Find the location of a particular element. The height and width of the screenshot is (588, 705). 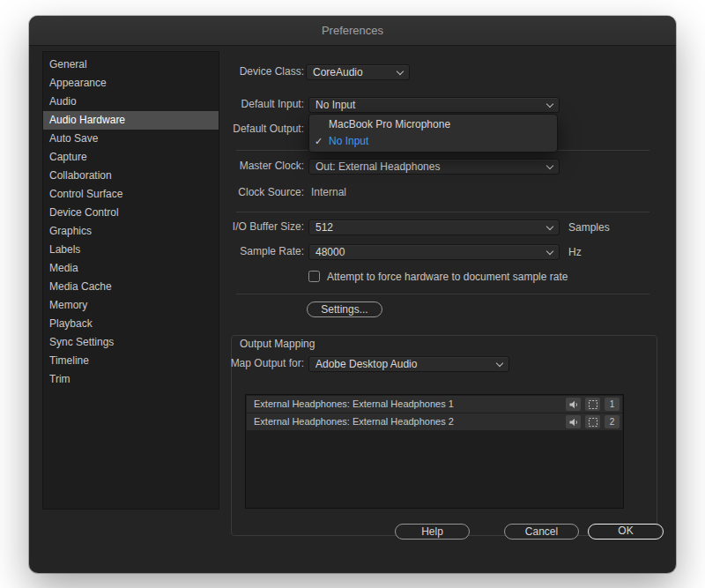

output-mapping-list: External Headphones is located at coordinates (434, 451).